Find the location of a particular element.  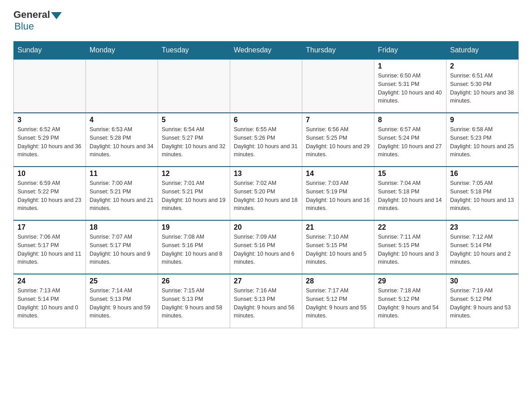

day-number: 18 is located at coordinates (122, 227).